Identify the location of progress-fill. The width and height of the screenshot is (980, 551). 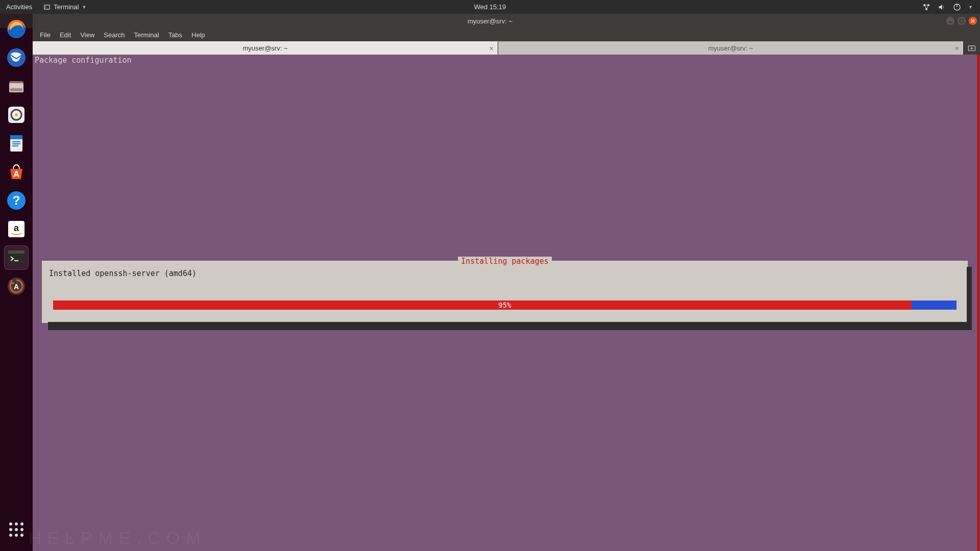
(482, 305).